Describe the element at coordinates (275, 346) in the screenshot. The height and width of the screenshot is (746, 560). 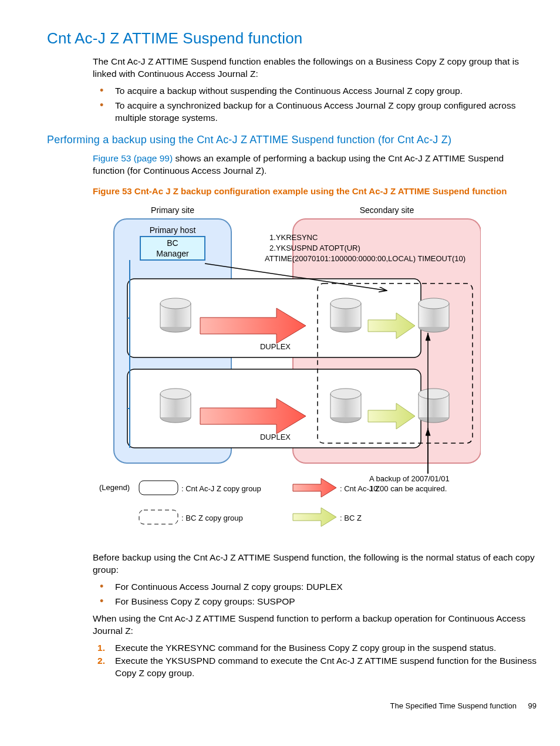
I see `duplex-label-1: DUPLEX` at that location.